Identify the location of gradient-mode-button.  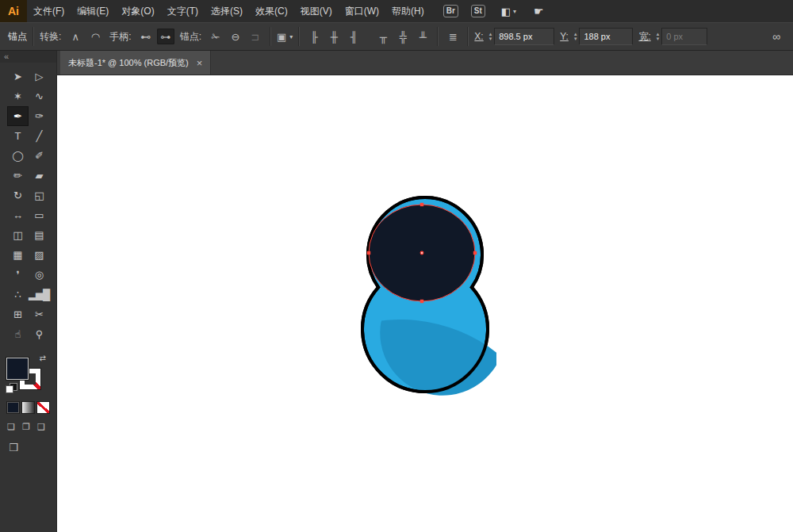
(29, 408).